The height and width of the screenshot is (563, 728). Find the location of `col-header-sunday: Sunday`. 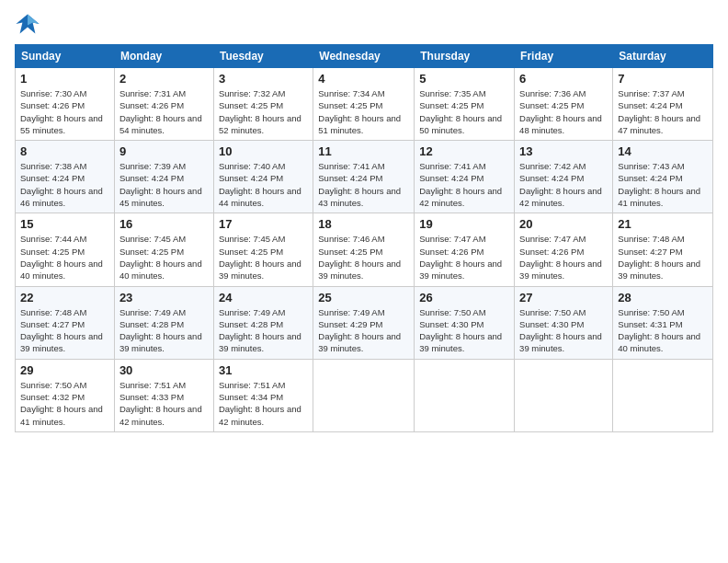

col-header-sunday: Sunday is located at coordinates (65, 57).